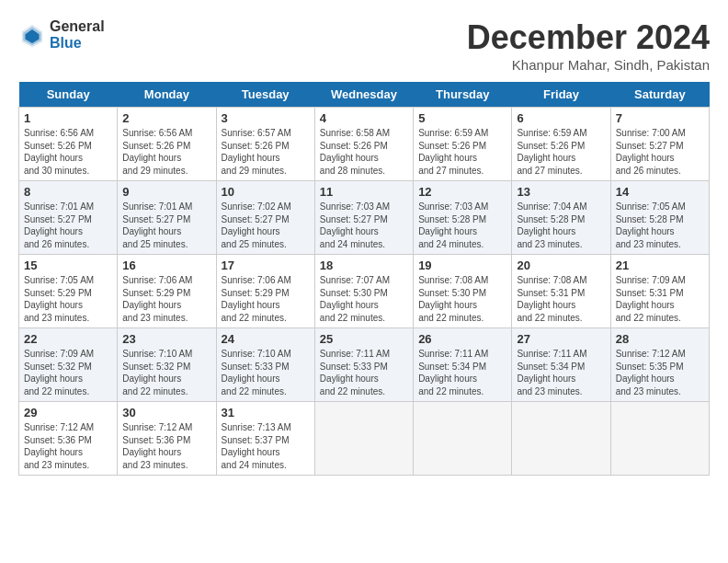 This screenshot has width=728, height=563. Describe the element at coordinates (68, 95) in the screenshot. I see `header-sunday: Sunday` at that location.